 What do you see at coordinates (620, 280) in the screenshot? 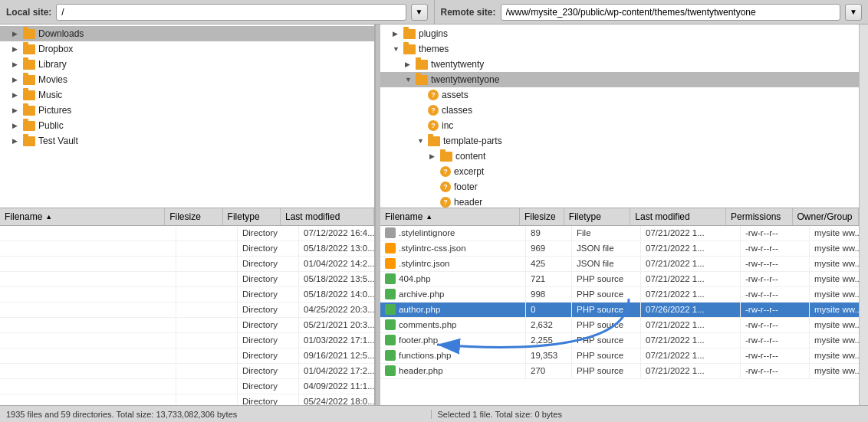
I see `table-row: 404.php721PHP source07/21/2022 1...-rw-r…` at bounding box center [620, 280].